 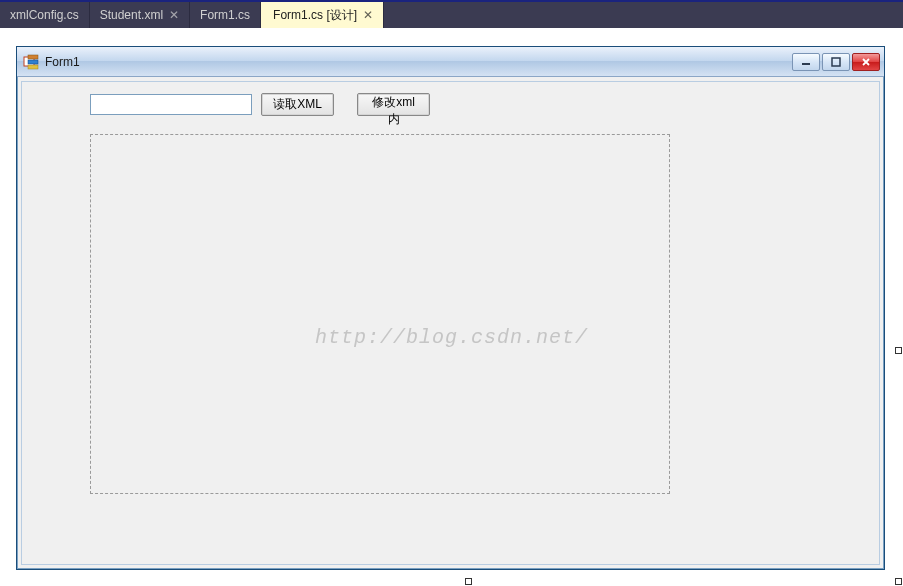 What do you see at coordinates (452, 15) in the screenshot?
I see `editor-tab-bar: xmlConfig.cs Student.xml ✕ Form1.cs Form…` at bounding box center [452, 15].